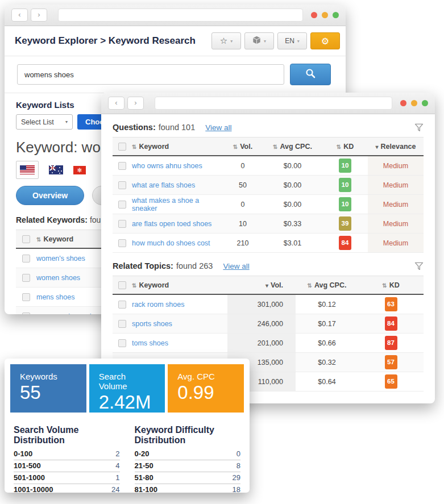 The height and width of the screenshot is (504, 444). I want to click on volume-value: 0, so click(243, 166).